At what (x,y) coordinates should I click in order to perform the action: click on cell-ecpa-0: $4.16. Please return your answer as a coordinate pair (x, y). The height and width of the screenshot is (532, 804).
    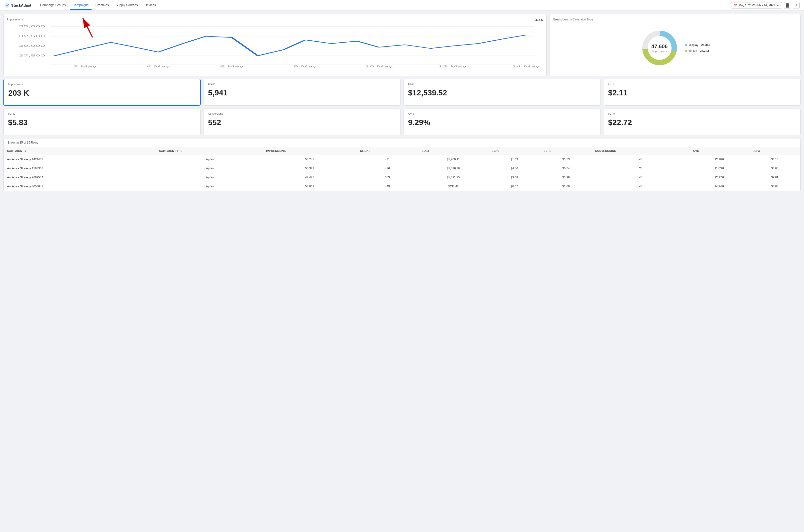
    Looking at the image, I should click on (775, 159).